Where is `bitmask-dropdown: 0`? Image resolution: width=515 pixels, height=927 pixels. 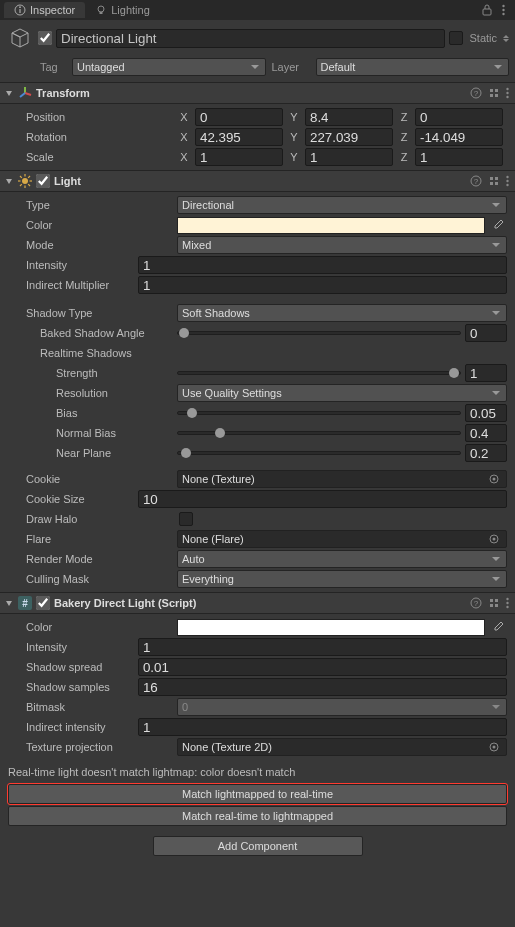 bitmask-dropdown: 0 is located at coordinates (342, 707).